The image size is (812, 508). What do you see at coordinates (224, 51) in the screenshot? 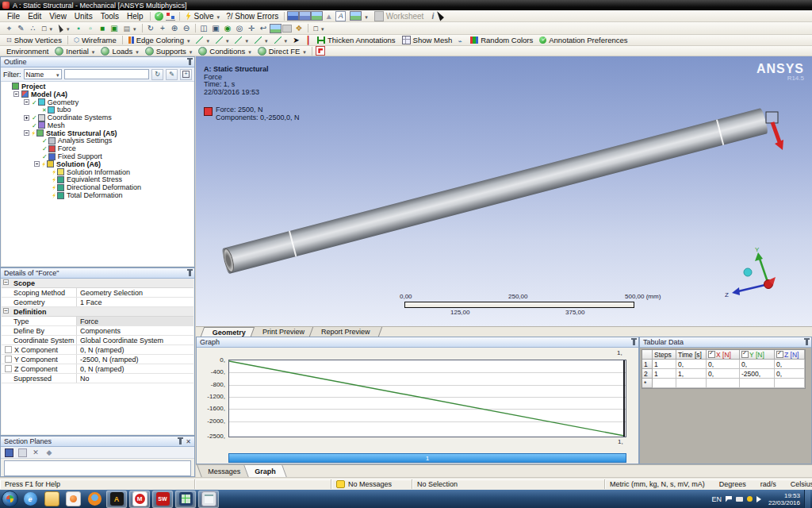
I see `conditions-dropdown: Conditions` at bounding box center [224, 51].